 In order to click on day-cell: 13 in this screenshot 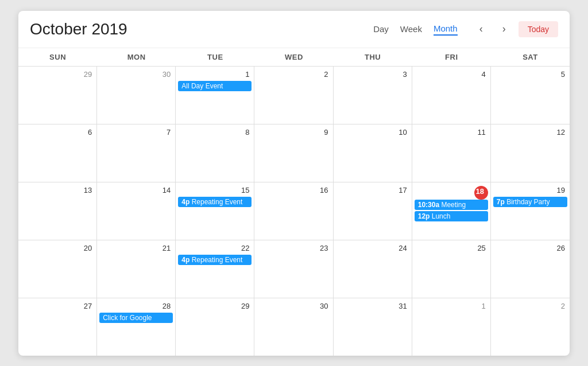, I will do `click(57, 211)`.